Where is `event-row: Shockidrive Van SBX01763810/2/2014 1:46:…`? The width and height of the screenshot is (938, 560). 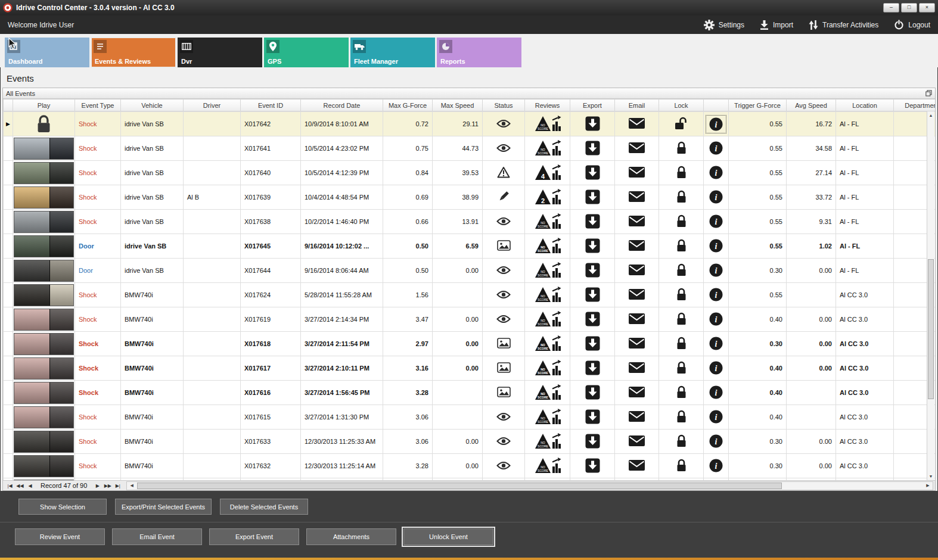
event-row: Shockidrive Van SBX01763810/2/2014 1:46:… is located at coordinates (470, 222).